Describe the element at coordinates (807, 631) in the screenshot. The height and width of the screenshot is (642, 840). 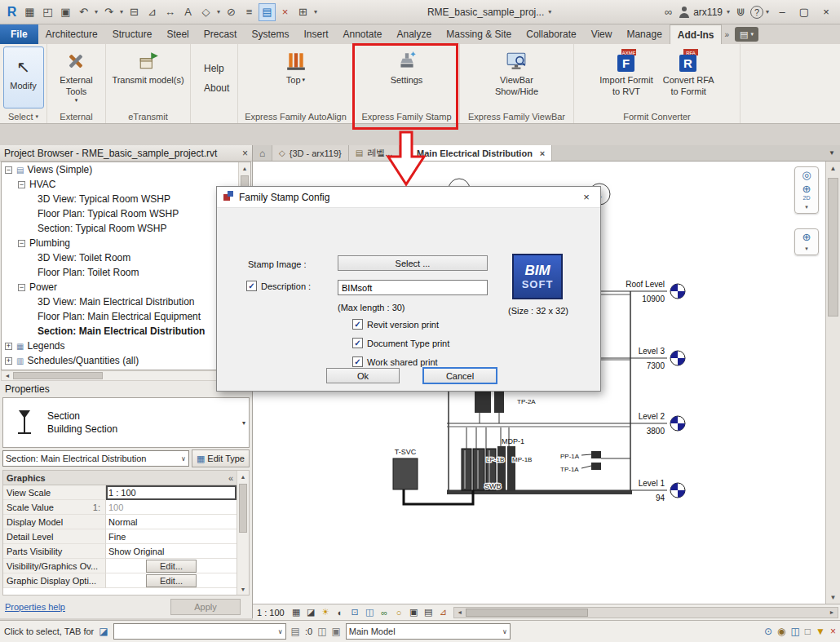
I see `drag-on-selection-icon: □` at that location.